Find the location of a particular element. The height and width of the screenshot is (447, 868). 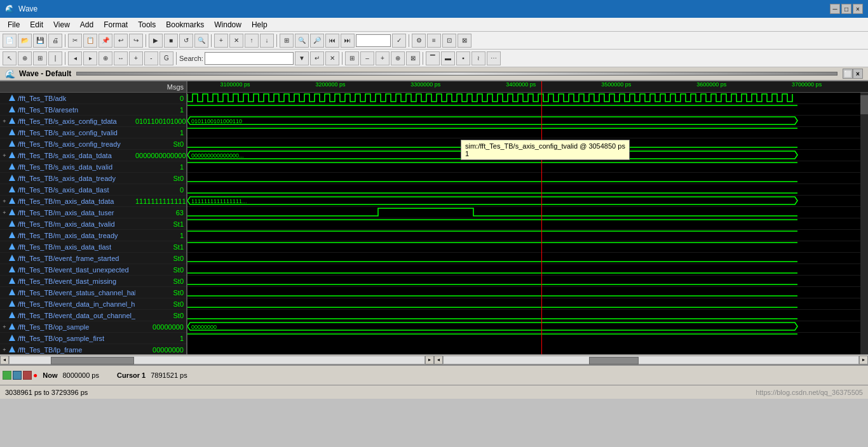

signal-row: +/fft_Tes_TB/m_axis_data_tuser63 is located at coordinates (93, 213).